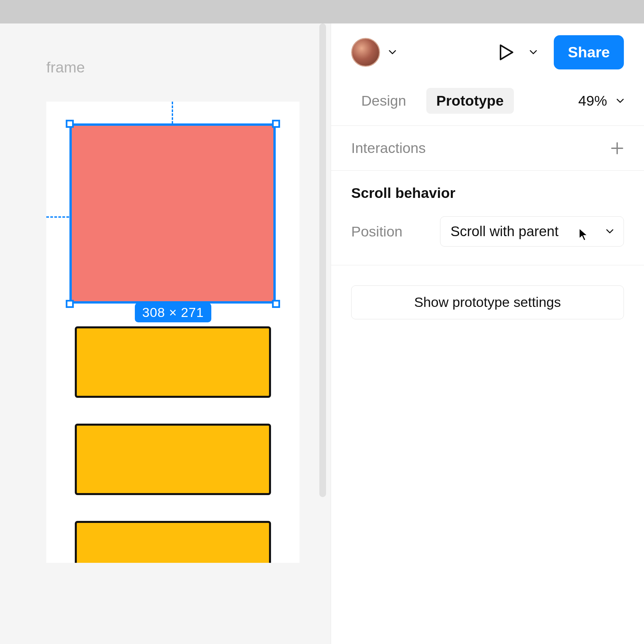 The height and width of the screenshot is (644, 644). I want to click on share-button: Share, so click(589, 52).